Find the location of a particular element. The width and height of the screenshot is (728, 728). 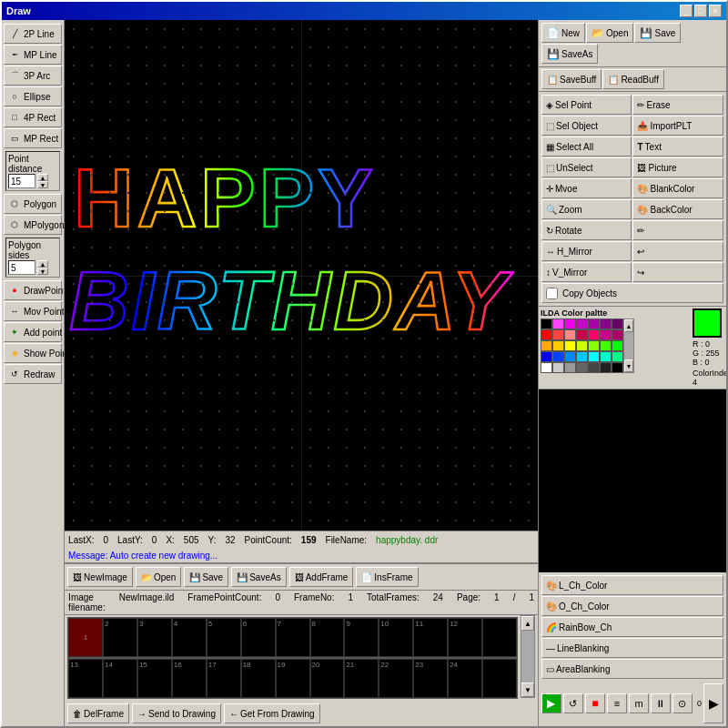

h-mirror-button: ↔ H_Mirror is located at coordinates (587, 251).